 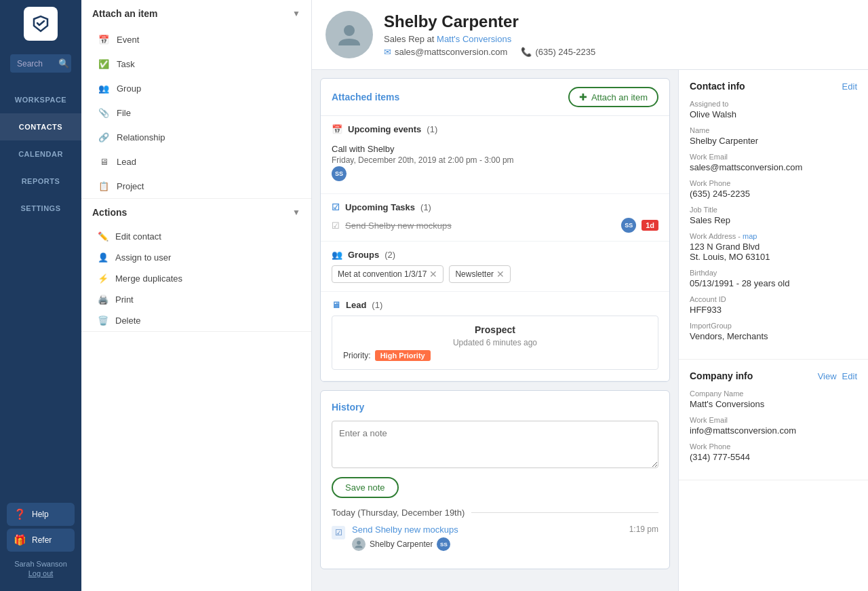 What do you see at coordinates (495, 98) in the screenshot?
I see `attached-items-header: Attached items ✚ Attach an item` at bounding box center [495, 98].